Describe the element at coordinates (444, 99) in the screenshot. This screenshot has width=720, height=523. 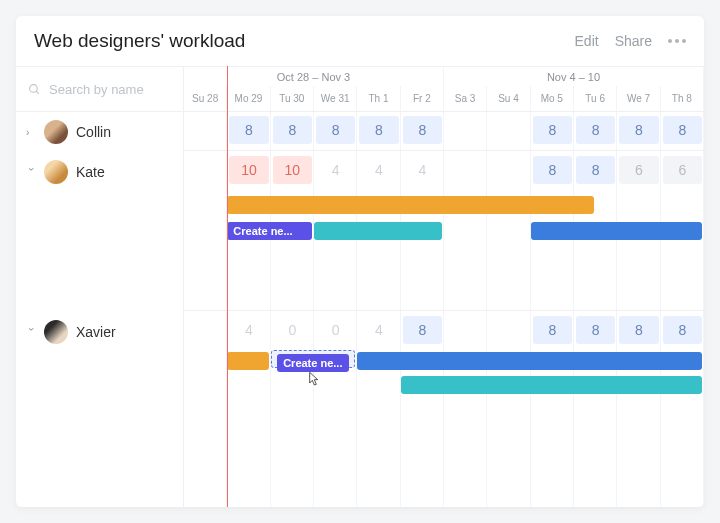
I see `day-row: Su 28 Mo 29 Tu 30 We 31 Th 1 Fr 2 Sa 3 S…` at that location.